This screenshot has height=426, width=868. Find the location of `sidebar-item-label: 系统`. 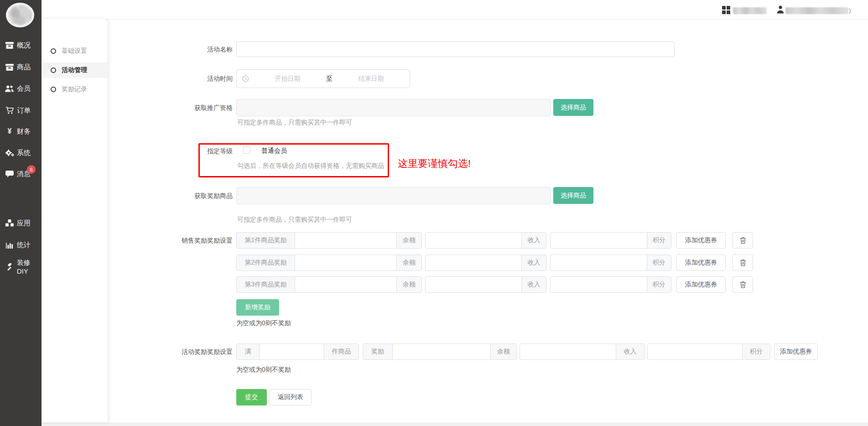

sidebar-item-label: 系统 is located at coordinates (24, 153).